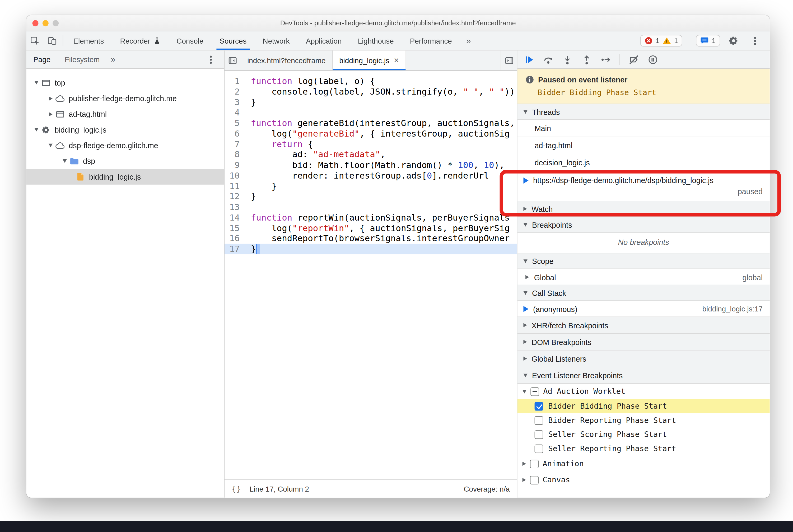 The height and width of the screenshot is (532, 793). What do you see at coordinates (190, 41) in the screenshot?
I see `tab-console: Console` at bounding box center [190, 41].